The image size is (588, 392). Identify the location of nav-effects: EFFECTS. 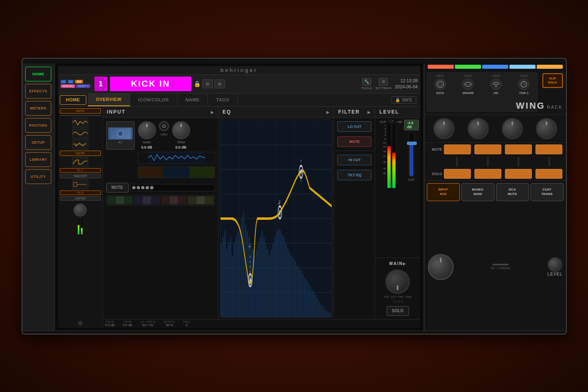
(38, 91).